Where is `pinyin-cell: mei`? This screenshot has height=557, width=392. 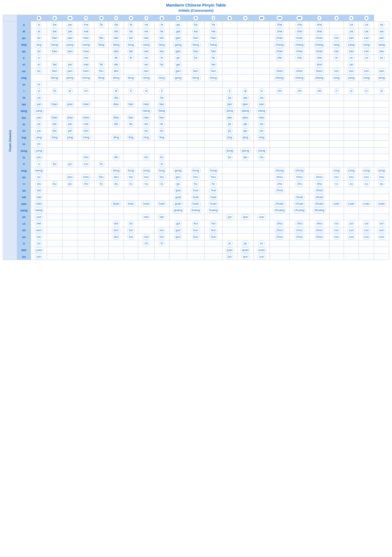
pinyin-cell: mei is located at coordinates (86, 64).